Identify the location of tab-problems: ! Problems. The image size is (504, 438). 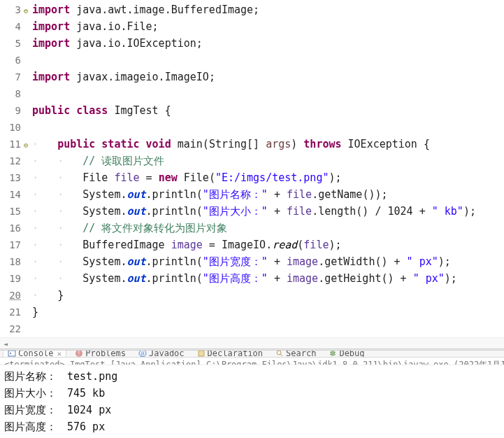
(101, 354).